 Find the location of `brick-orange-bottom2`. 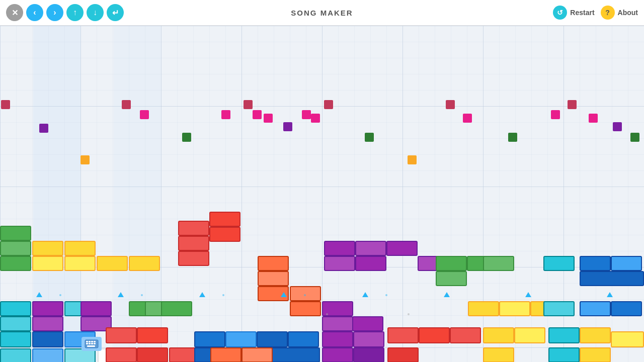

brick-orange-bottom2 is located at coordinates (257, 355).